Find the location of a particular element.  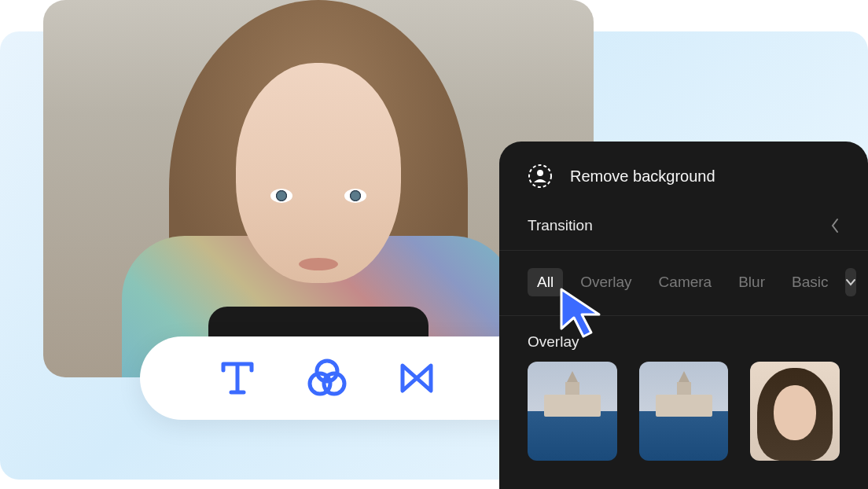

text-tool-button is located at coordinates (237, 378).